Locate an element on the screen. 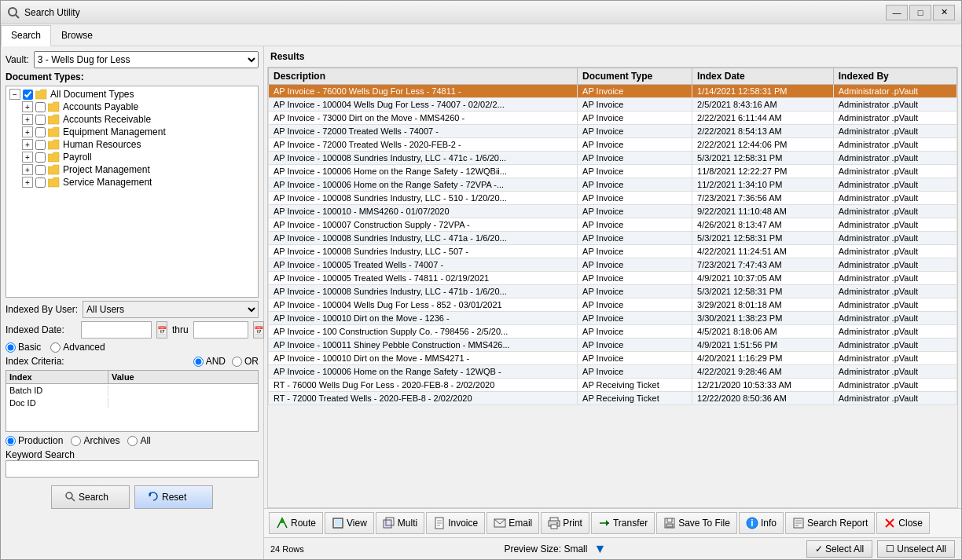 The height and width of the screenshot is (560, 962). table-row: AP Invoice - 73000 Dirt on the Move - MM… is located at coordinates (613, 118).